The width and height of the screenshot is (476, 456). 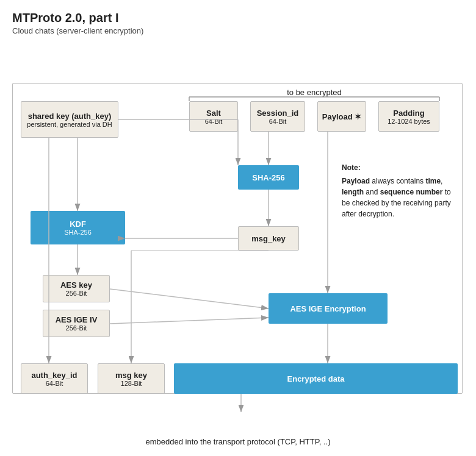 What do you see at coordinates (328, 308) in the screenshot?
I see `aes-enc-box: AES IGE Encryption` at bounding box center [328, 308].